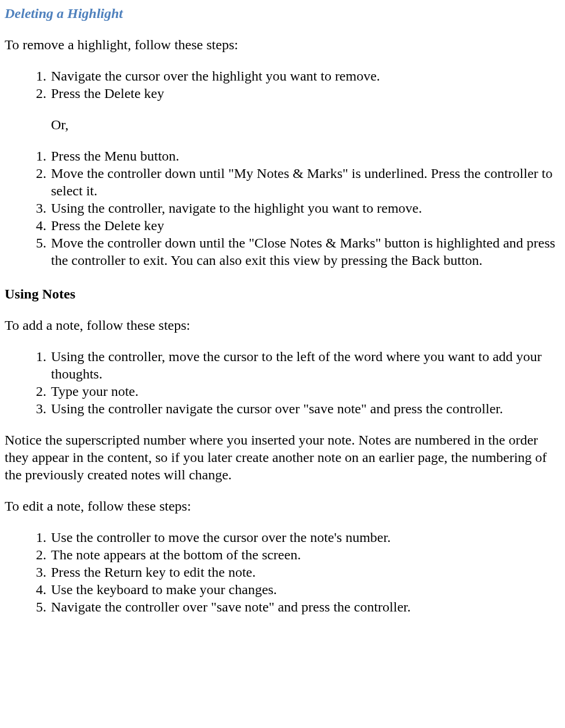  Describe the element at coordinates (305, 156) in the screenshot. I see `list-item: Press the Menu button.` at that location.